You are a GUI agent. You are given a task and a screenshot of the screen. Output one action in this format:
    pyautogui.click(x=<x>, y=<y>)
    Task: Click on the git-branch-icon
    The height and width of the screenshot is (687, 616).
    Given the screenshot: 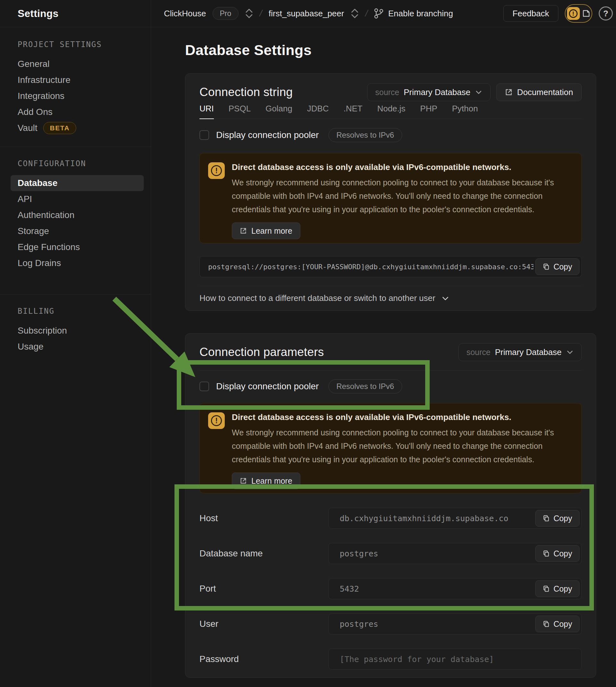 What is the action you would take?
    pyautogui.click(x=379, y=14)
    